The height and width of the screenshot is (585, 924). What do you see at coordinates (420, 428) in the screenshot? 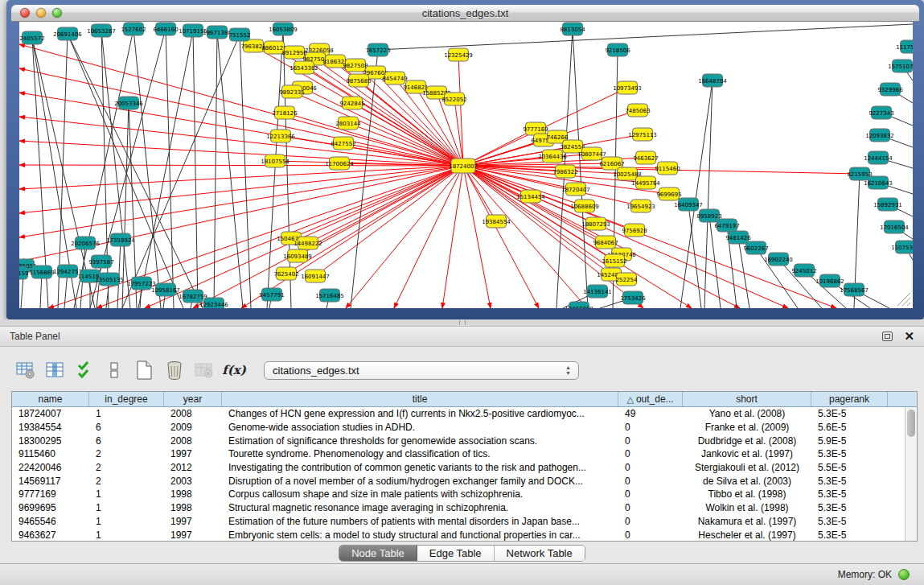
I see `table-cell: Genome-wide association studies in ADHD.` at bounding box center [420, 428].